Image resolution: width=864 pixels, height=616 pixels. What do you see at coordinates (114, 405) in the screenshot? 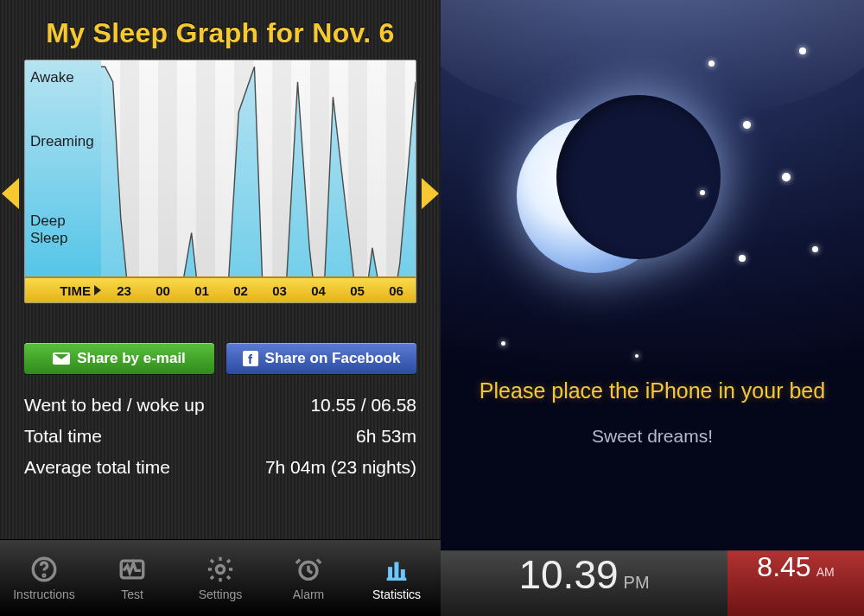
I see `stat-label: Went to bed / woke up` at bounding box center [114, 405].